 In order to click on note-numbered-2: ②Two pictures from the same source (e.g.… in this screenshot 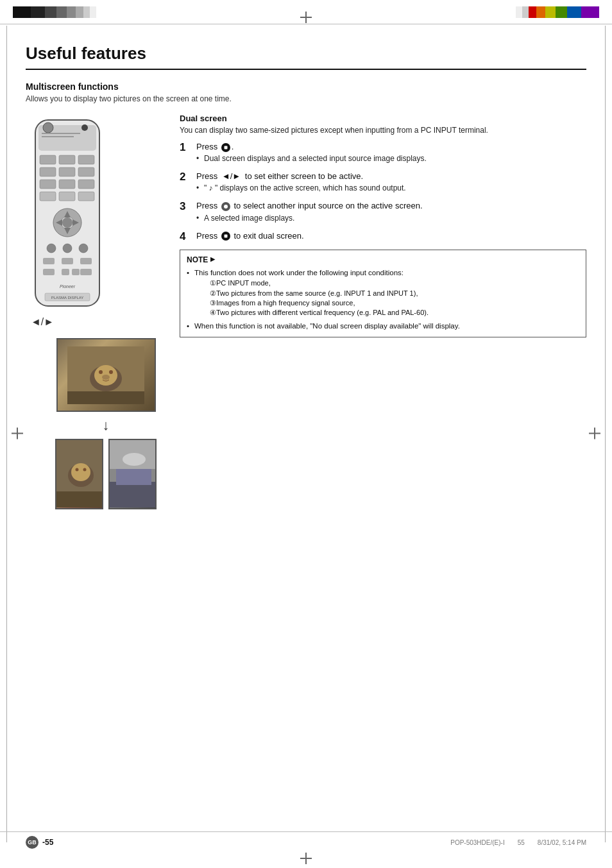, I will do `click(387, 294)`.